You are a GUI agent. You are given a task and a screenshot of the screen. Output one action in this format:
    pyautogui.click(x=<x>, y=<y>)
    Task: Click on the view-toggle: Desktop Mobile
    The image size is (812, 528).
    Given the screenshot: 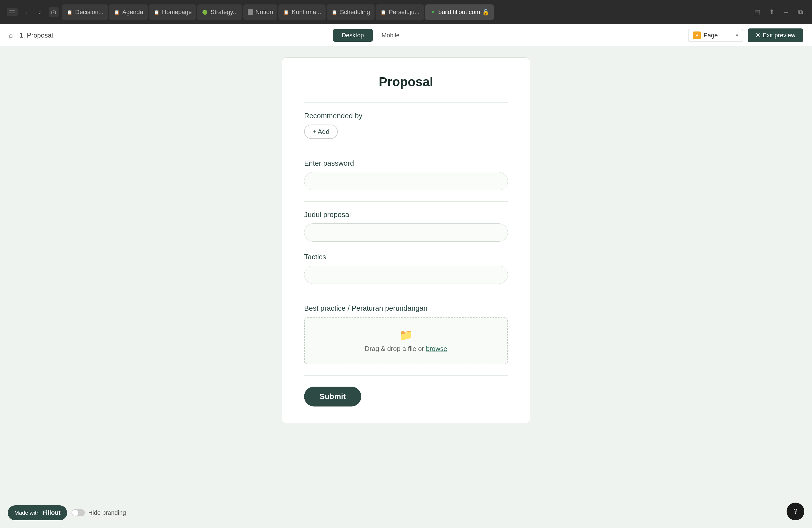 What is the action you would take?
    pyautogui.click(x=371, y=35)
    